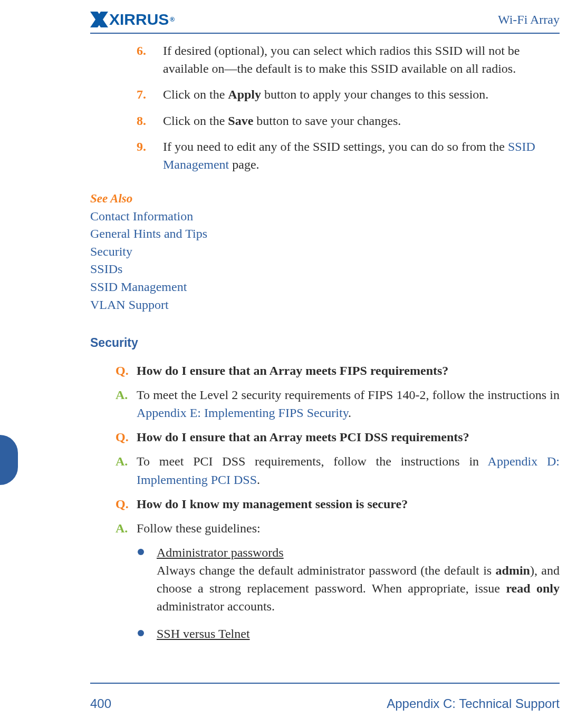 This screenshot has width=577, height=728. Describe the element at coordinates (132, 20) in the screenshot. I see `logo: XIRRUS®` at that location.